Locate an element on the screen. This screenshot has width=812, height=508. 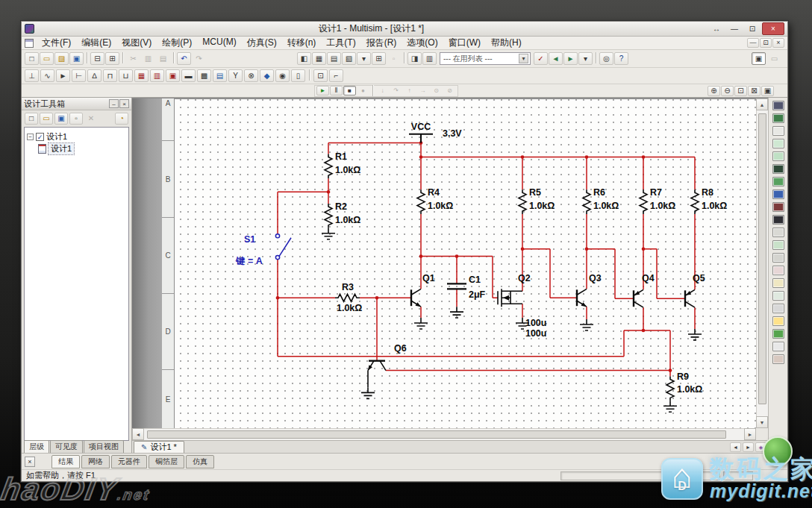
scroll-down-button: ▼ is located at coordinates (762, 422).